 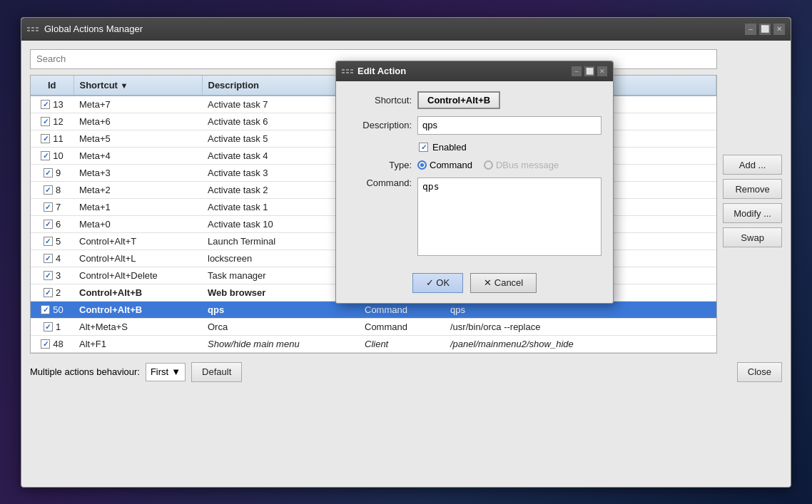 I want to click on row-shortcut: Alt+Meta+S, so click(x=138, y=326).